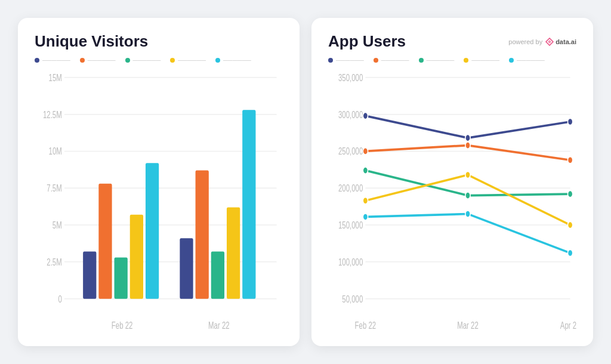 Image resolution: width=611 pixels, height=364 pixels. Describe the element at coordinates (452, 42) in the screenshot. I see `app-users-header: App Users powered by data.ai` at that location.